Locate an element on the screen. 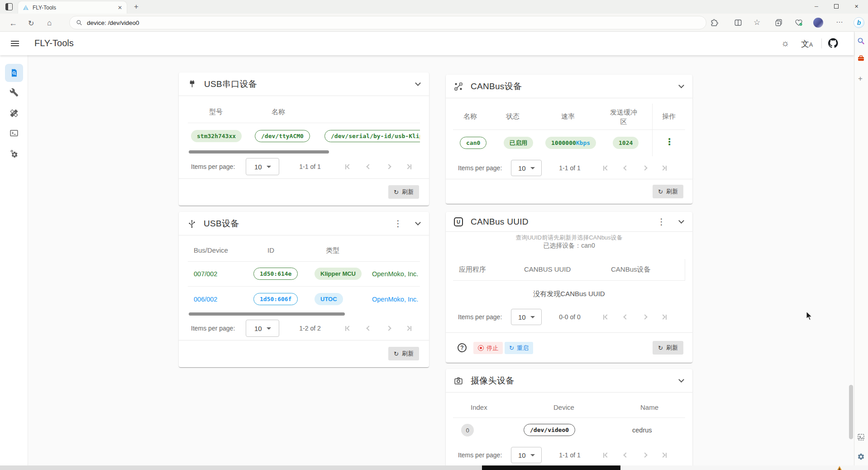  sidebar-item-patch is located at coordinates (14, 113).